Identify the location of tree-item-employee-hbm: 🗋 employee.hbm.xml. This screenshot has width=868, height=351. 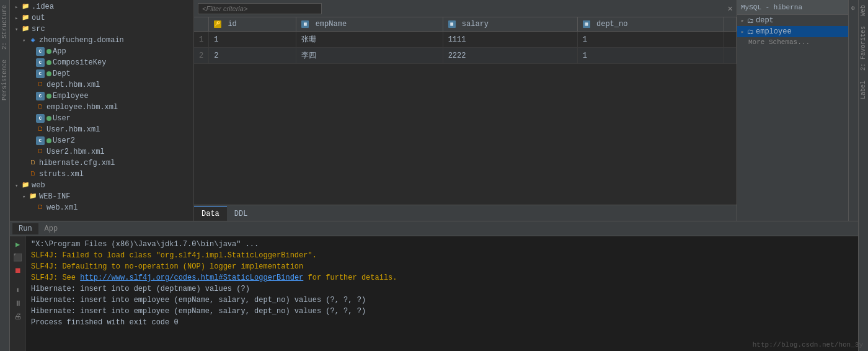
(102, 107).